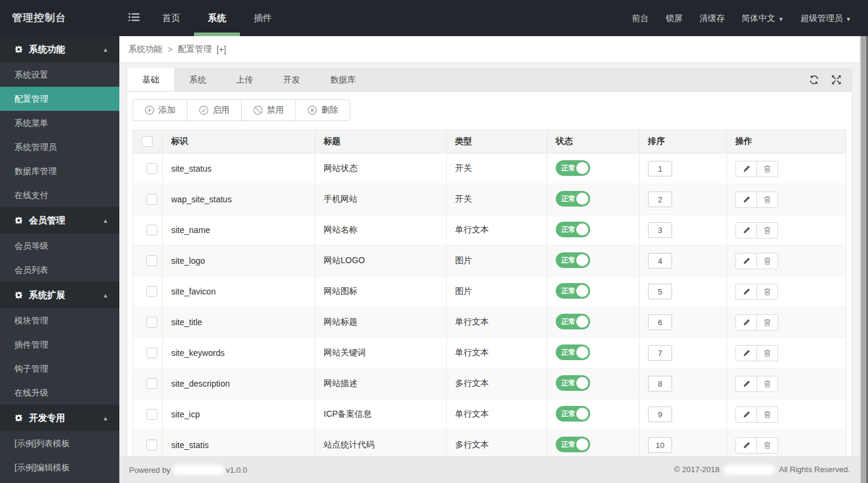  I want to click on open-new-tab-link: [+], so click(221, 49).